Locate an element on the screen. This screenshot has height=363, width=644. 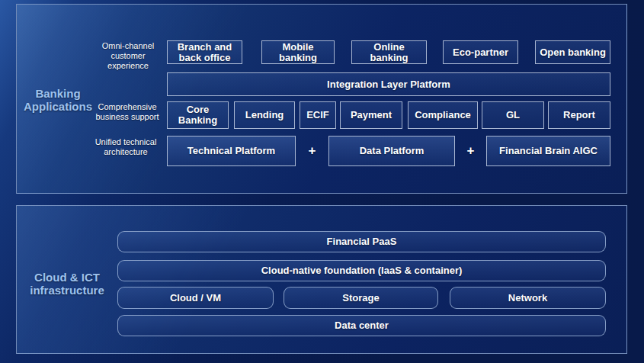
box-branch-back-office: Branch and back office is located at coordinates (204, 52).